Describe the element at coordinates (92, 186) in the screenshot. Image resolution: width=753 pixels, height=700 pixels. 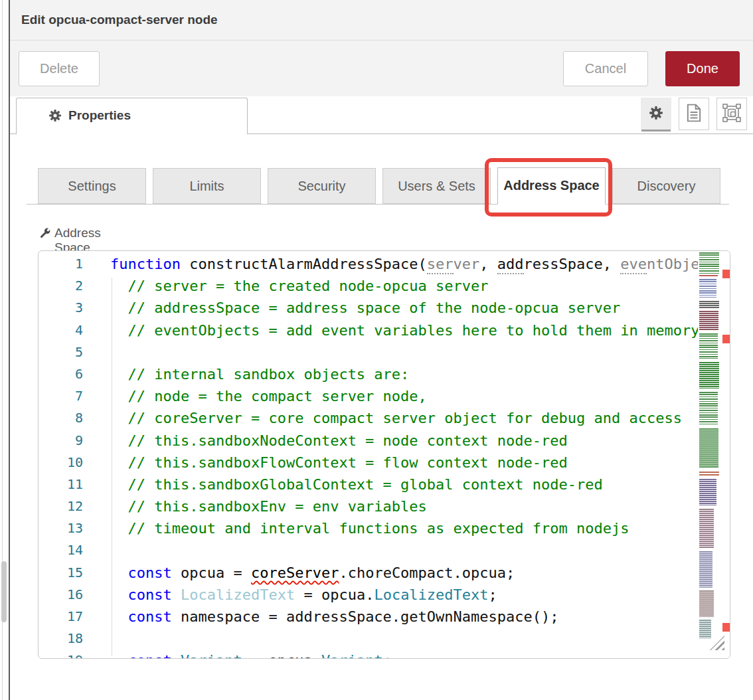
I see `tab-settings: Settings` at that location.